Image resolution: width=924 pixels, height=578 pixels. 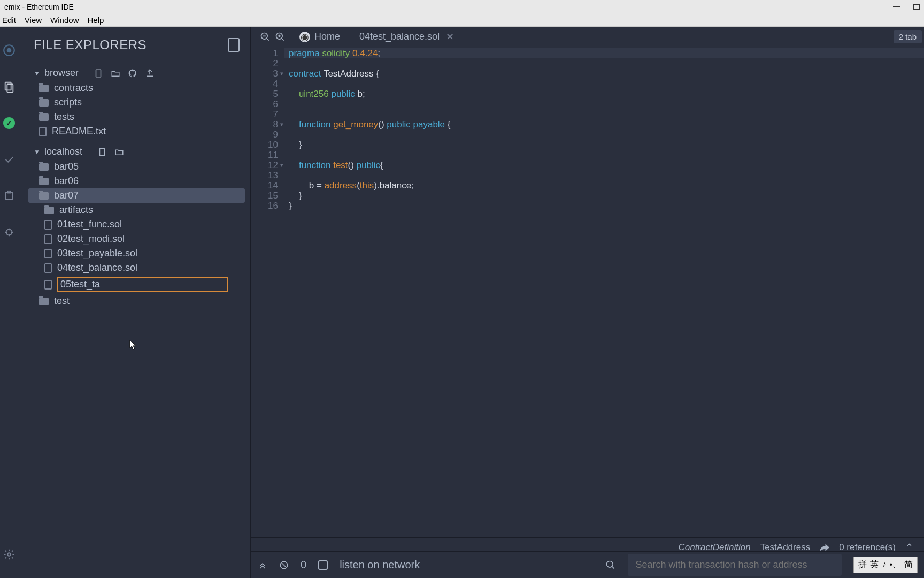 What do you see at coordinates (908, 36) in the screenshot?
I see `tabs-count-badge: 2 tab` at bounding box center [908, 36].